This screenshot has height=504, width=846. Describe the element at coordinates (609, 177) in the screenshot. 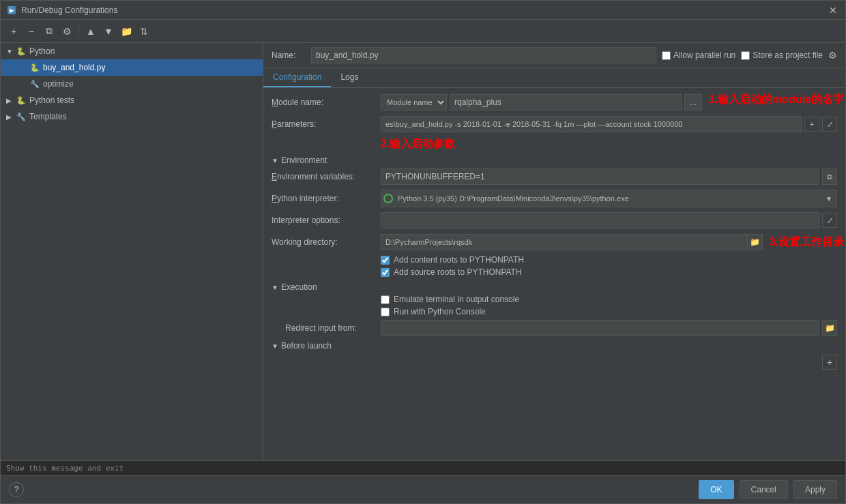

I see `env-vars-control: ⧉` at that location.